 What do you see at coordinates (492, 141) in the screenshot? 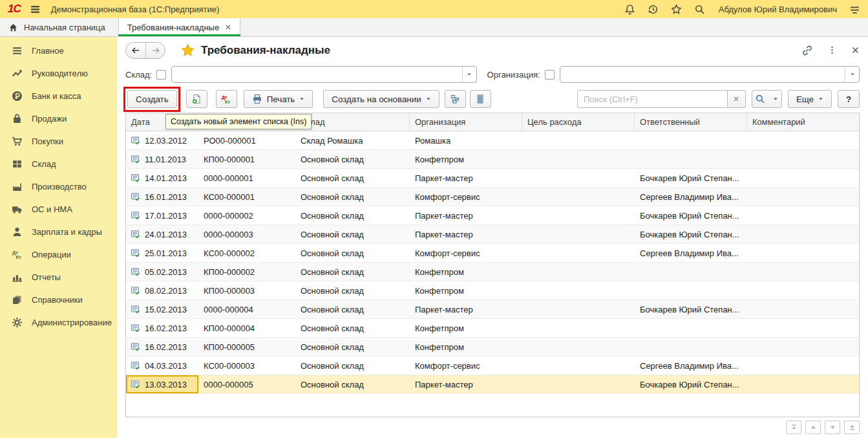
I see `table-row: 12.03.2012РО00-000001Склад РомашкаРомашк…` at bounding box center [492, 141].